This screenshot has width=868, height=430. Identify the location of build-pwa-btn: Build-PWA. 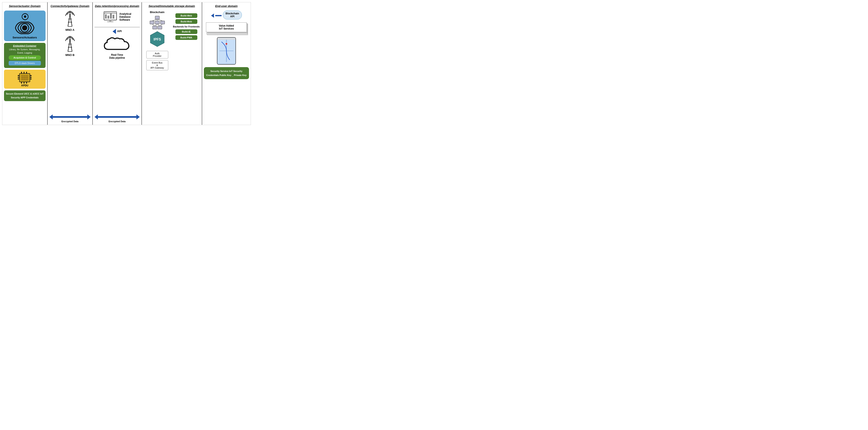
(187, 38).